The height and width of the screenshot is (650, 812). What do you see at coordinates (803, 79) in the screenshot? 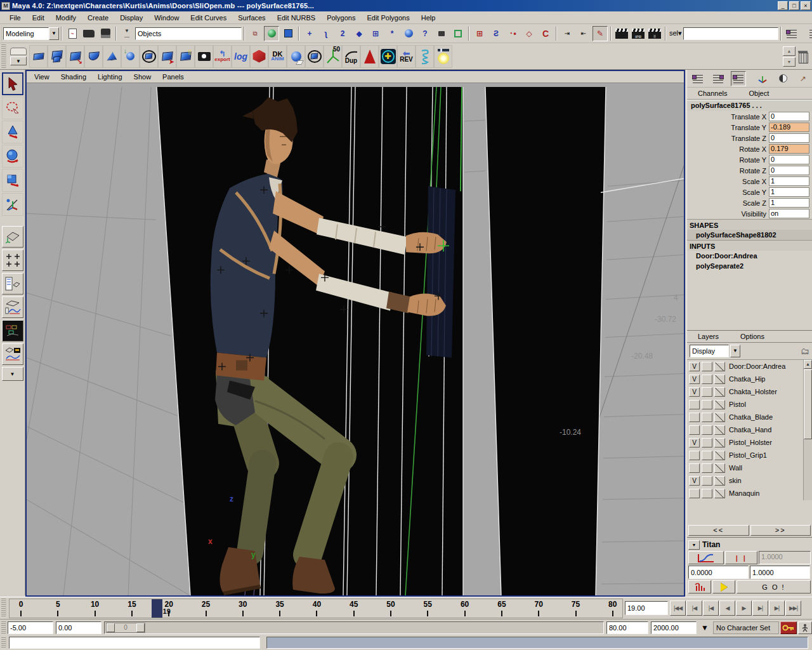
I see `arrow-ne-icon: ↗` at bounding box center [803, 79].